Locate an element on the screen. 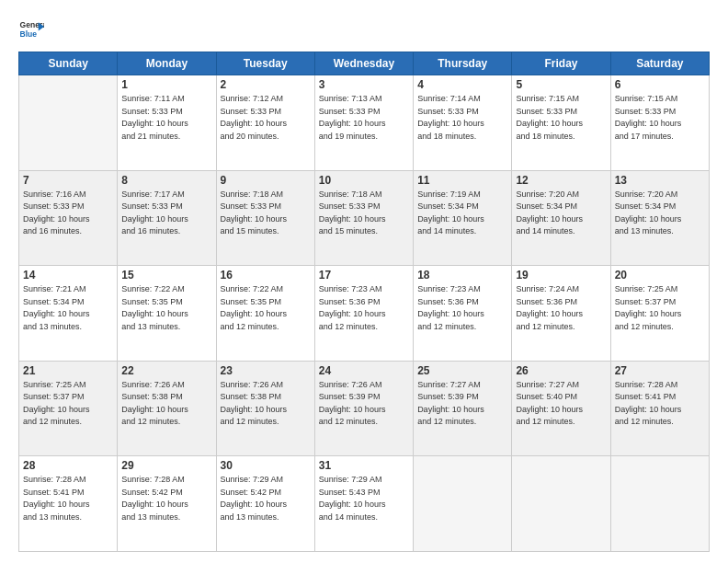 The image size is (728, 563). day-number: 21 is located at coordinates (68, 371).